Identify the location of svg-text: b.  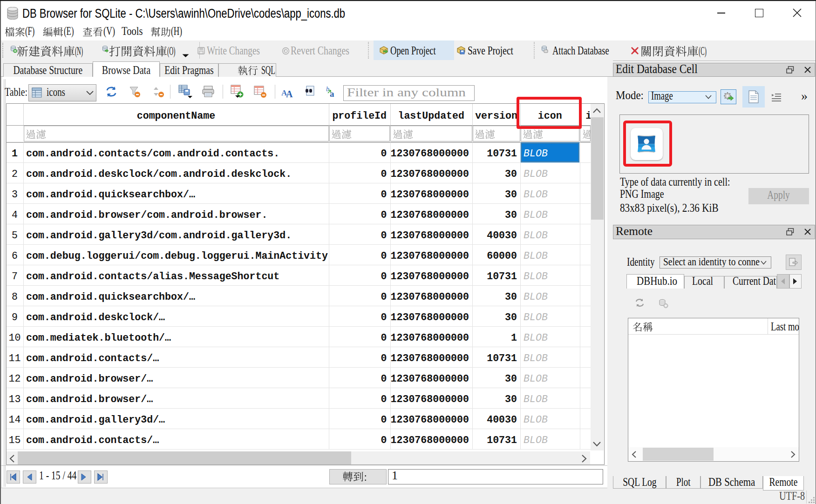
(328, 89).